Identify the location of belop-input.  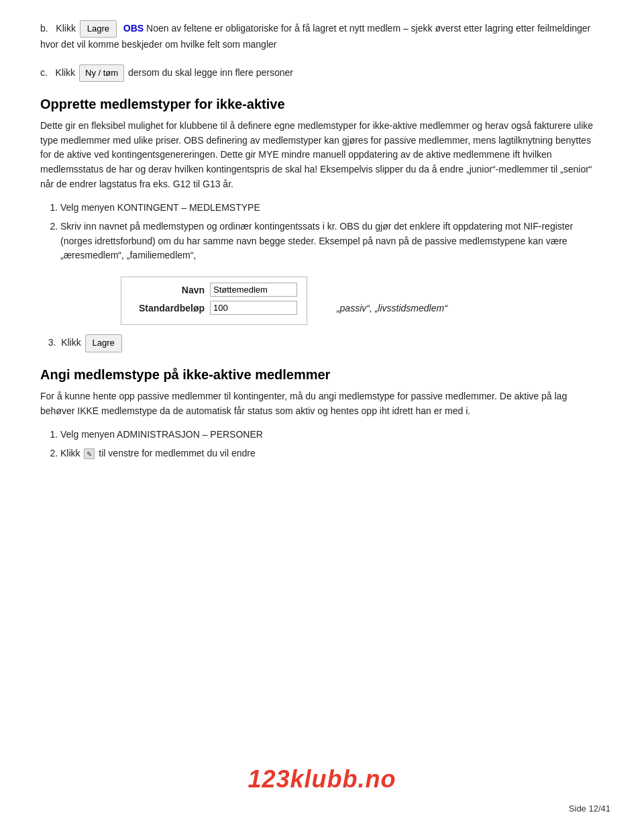
(254, 307).